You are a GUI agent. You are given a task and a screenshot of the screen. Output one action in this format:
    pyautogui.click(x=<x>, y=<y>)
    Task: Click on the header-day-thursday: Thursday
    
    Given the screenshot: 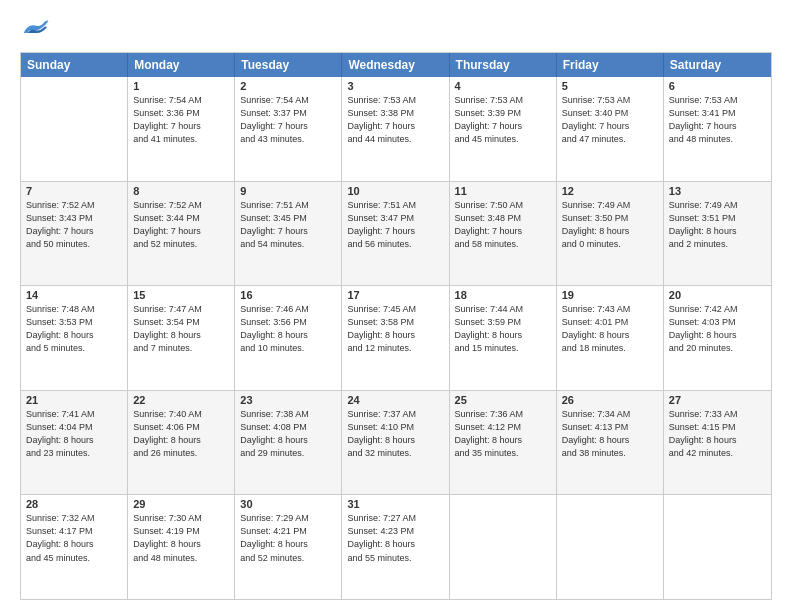 What is the action you would take?
    pyautogui.click(x=504, y=65)
    